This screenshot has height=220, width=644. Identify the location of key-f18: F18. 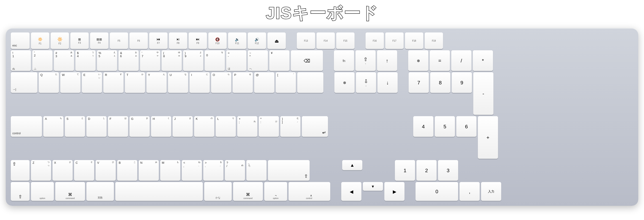
(414, 41).